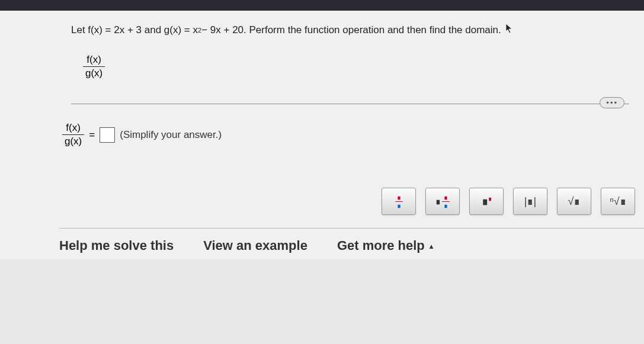 The image size is (644, 344). What do you see at coordinates (351, 30) in the screenshot?
I see `problem-text-suffix: − 9x + 20. Perform the function operatio…` at bounding box center [351, 30].